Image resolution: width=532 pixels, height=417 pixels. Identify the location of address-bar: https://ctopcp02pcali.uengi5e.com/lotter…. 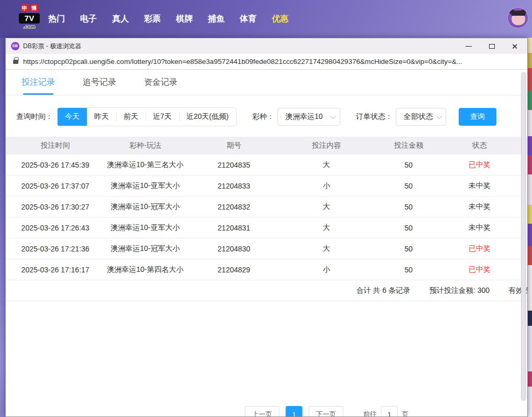
(267, 62).